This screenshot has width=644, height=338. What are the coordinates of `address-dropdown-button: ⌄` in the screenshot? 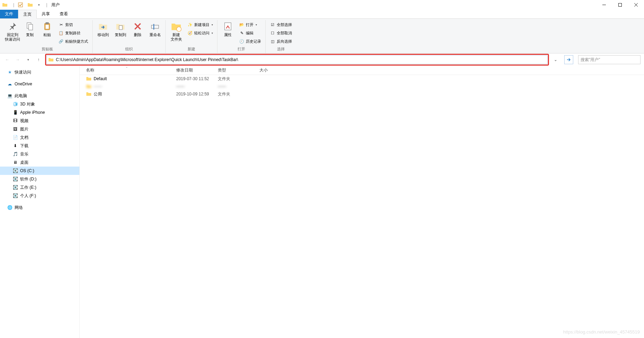 It's located at (556, 60).